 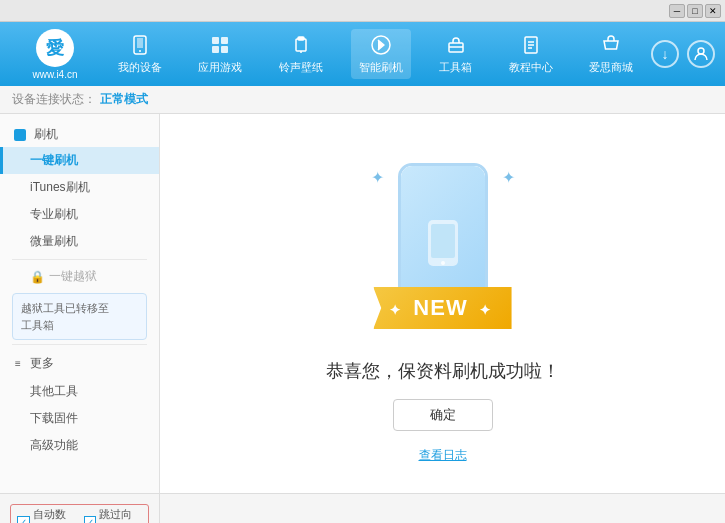 What do you see at coordinates (683, 54) in the screenshot?
I see `header-right: ↓` at bounding box center [683, 54].